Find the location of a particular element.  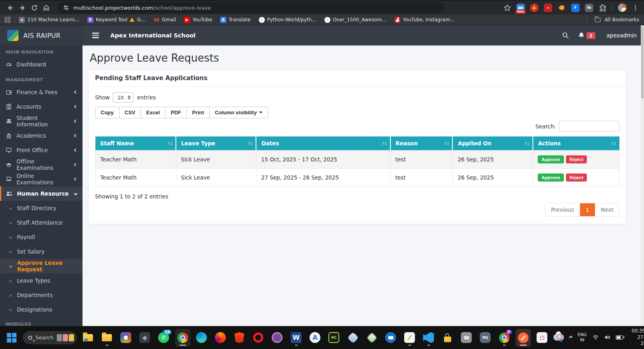

page-scrollbar is located at coordinates (642, 176).